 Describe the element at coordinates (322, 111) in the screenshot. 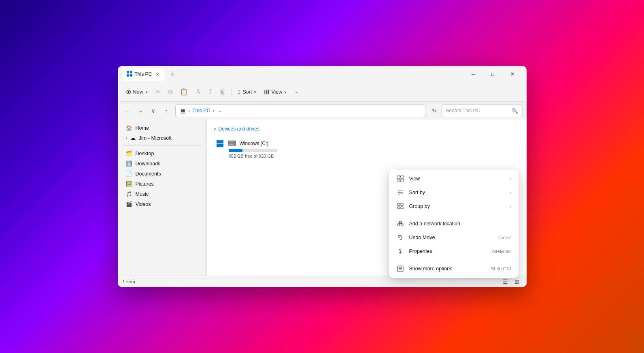

I see `navigation-bar: ← → ∨ ↑ 💻 › This PC › ⌄ ↻ Search This PC…` at that location.